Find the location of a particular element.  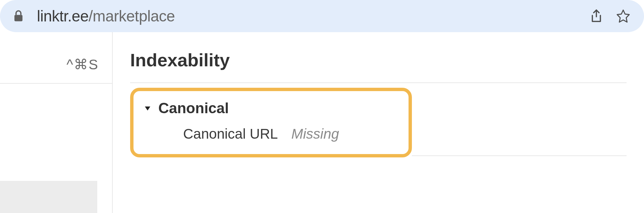

canonical-group-header: Canonical is located at coordinates (271, 108).